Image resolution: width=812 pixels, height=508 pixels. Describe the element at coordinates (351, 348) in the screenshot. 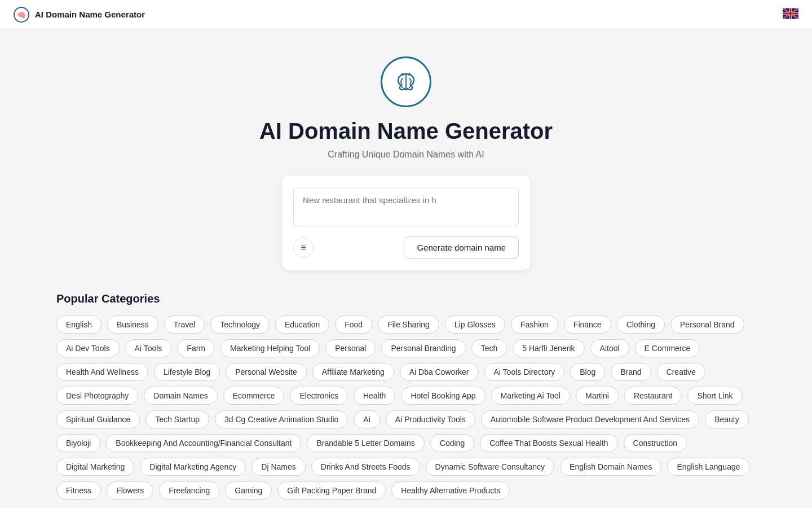

I see `category-tag: Personal` at that location.